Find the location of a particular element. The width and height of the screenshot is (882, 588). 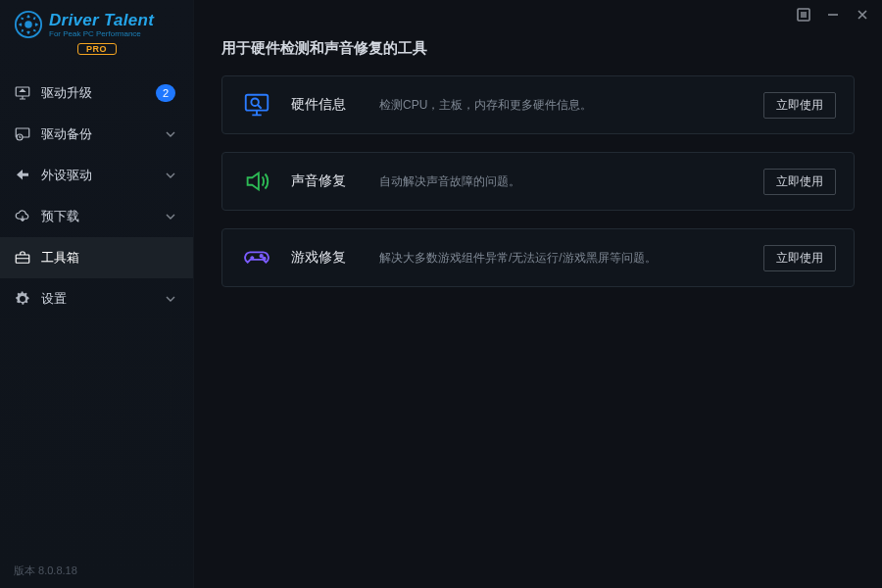

logo-gear-icon is located at coordinates (28, 24).